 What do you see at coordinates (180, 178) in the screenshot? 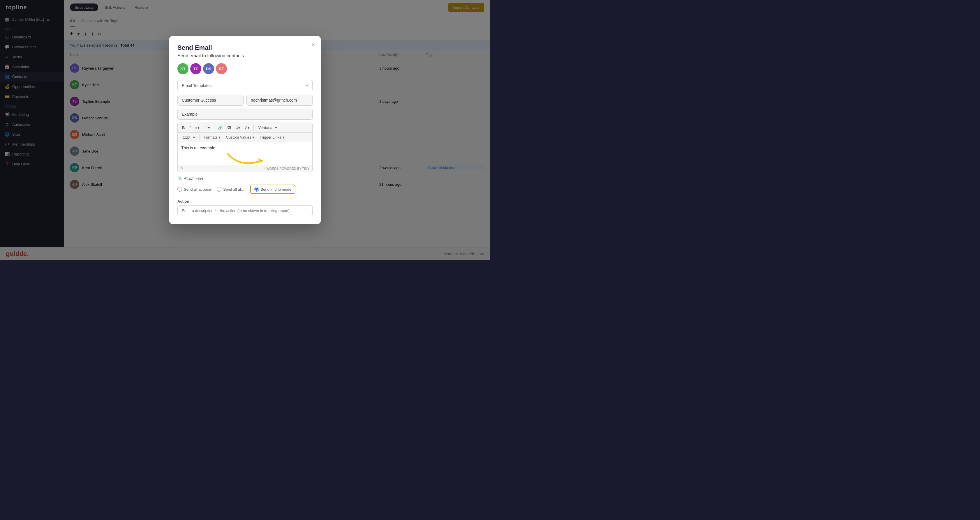
I see `paperclip-icon: 📎` at bounding box center [180, 178].